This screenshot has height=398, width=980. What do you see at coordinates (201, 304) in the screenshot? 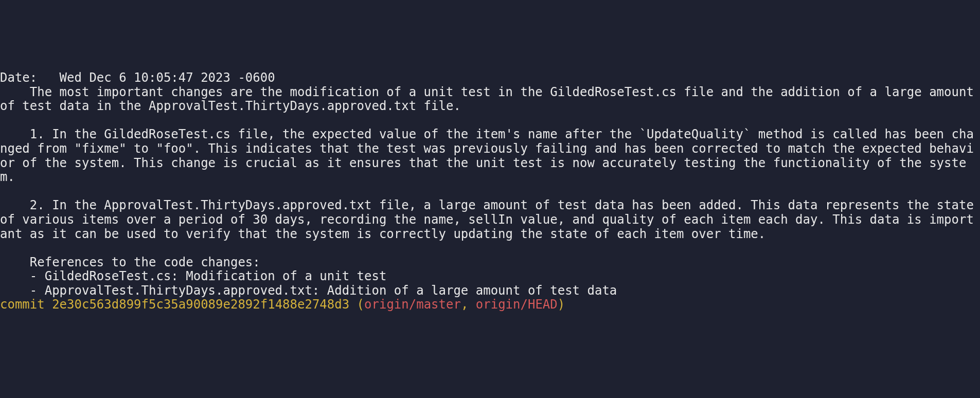
I see `commit-hash: 2e30c563d899f5c35a90089e2892f1488e2748d3` at bounding box center [201, 304].